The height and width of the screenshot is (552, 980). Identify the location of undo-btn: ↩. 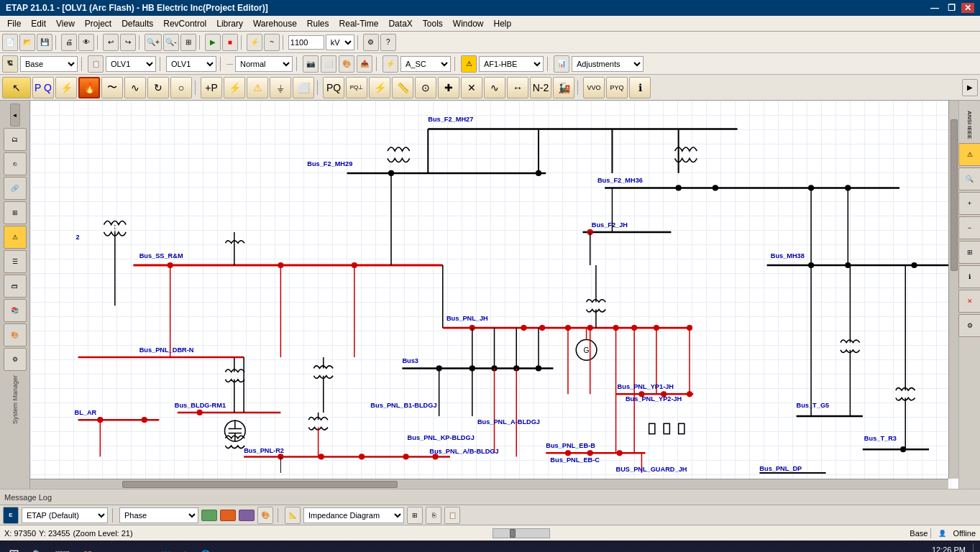
(111, 42).